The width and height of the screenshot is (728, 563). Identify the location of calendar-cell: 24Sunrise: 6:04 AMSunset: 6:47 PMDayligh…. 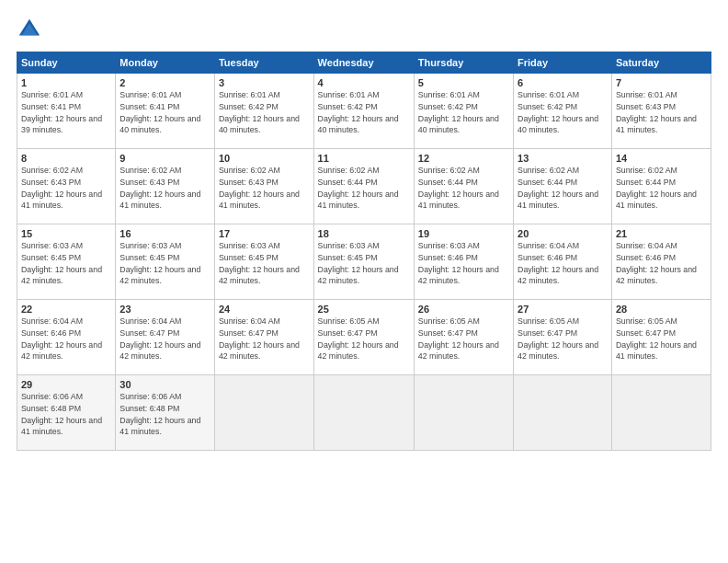
(264, 338).